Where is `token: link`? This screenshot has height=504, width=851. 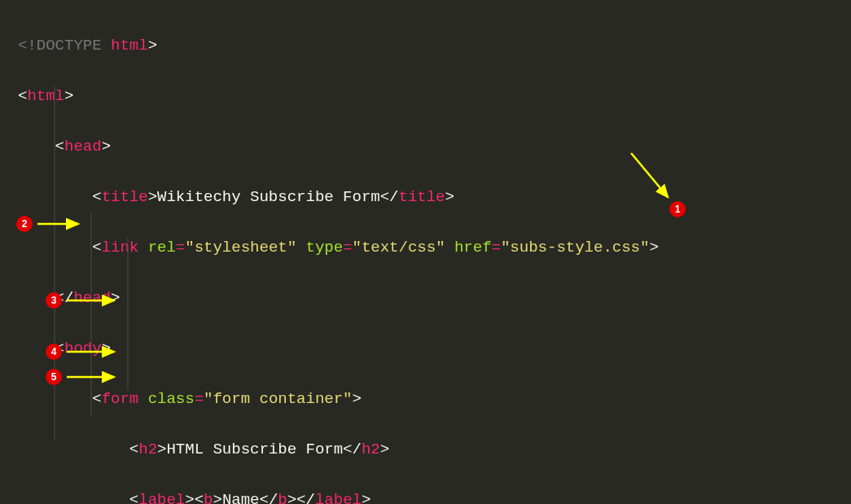 token: link is located at coordinates (121, 248).